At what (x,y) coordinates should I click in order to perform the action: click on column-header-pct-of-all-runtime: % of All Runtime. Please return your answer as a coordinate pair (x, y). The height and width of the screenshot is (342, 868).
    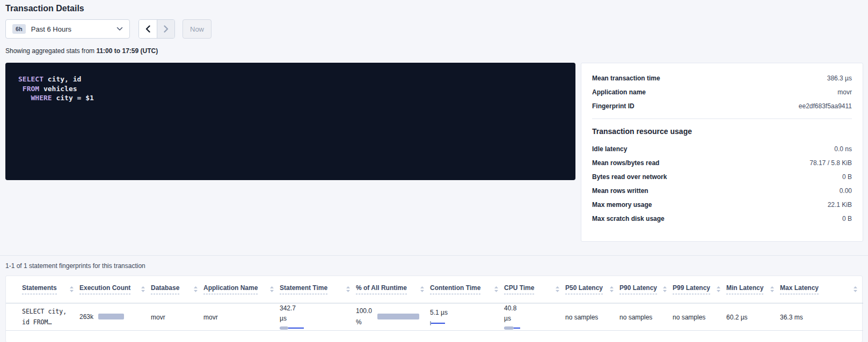
    Looking at the image, I should click on (381, 289).